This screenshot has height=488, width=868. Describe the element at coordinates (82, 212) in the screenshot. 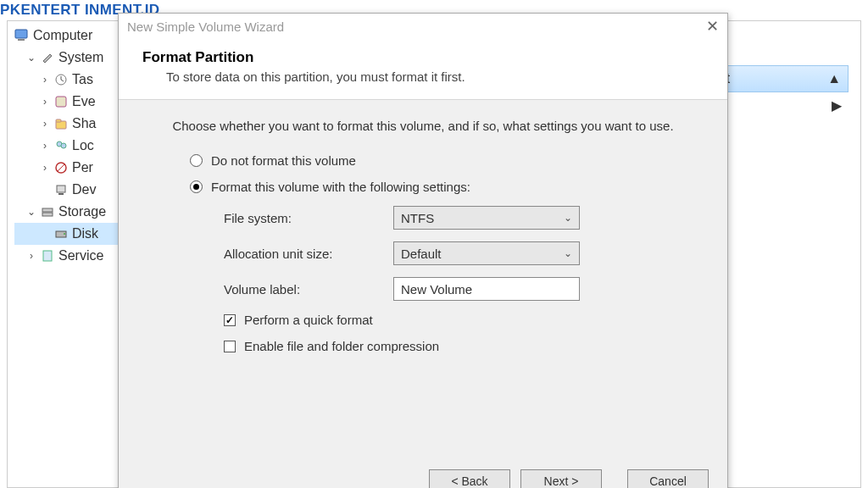

I see `tree-label: Storage` at that location.